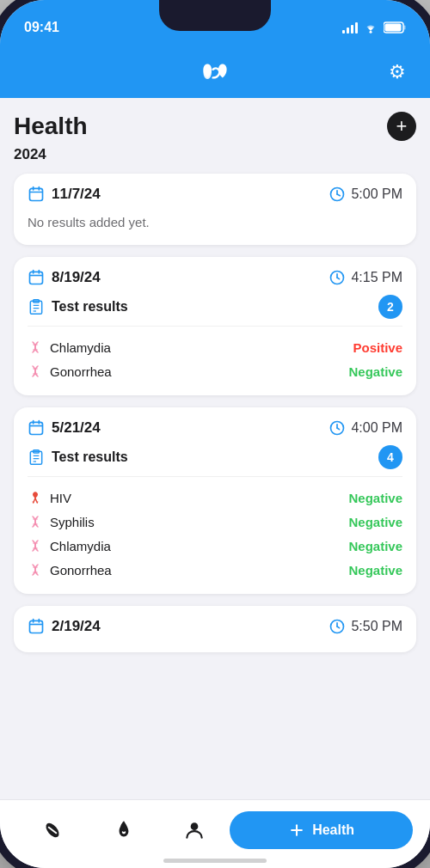 This screenshot has height=868, width=430. What do you see at coordinates (64, 278) in the screenshot?
I see `card-date-2: 8/19/24` at bounding box center [64, 278].